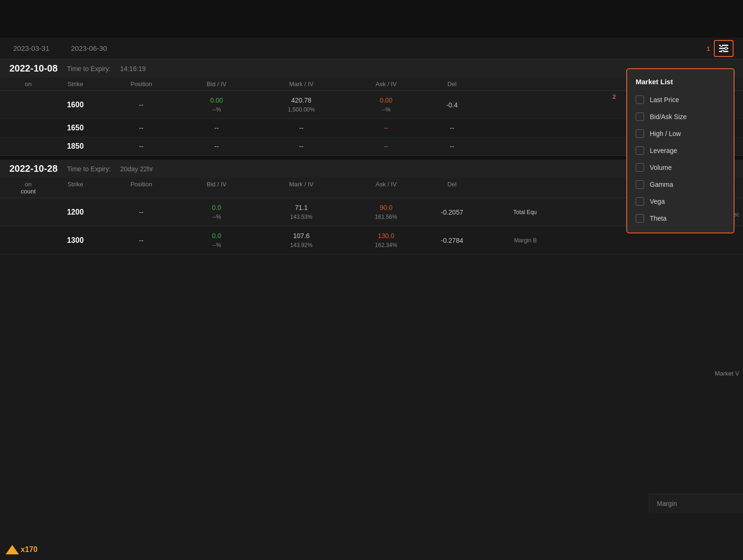  What do you see at coordinates (452, 105) in the screenshot?
I see `cell-delta: -0.4` at bounding box center [452, 105].